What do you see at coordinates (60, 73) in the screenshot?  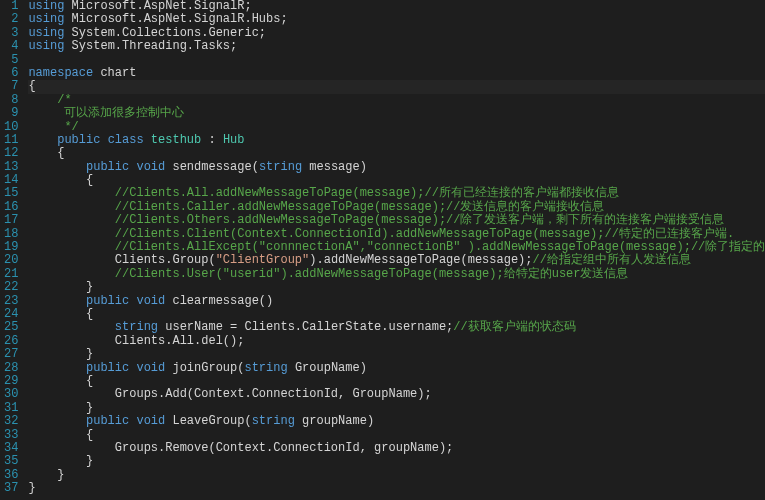 I see `token-kw: namespace` at bounding box center [60, 73].